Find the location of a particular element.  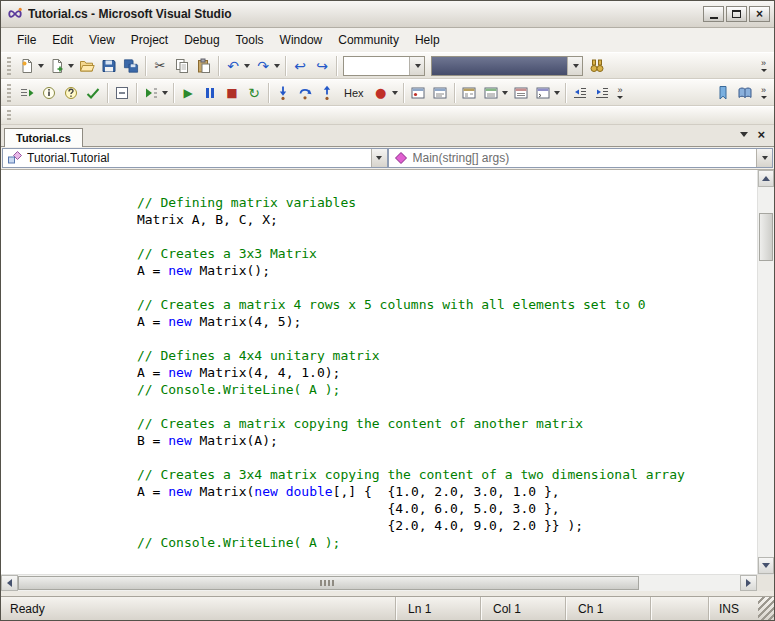

step-into-icon is located at coordinates (283, 93).